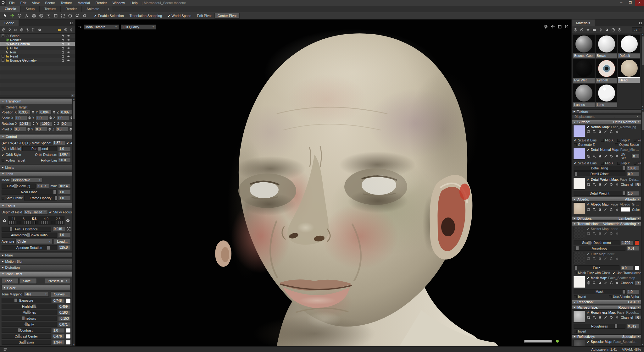 This screenshot has width=644, height=352. Describe the element at coordinates (606, 71) in the screenshot. I see `material-tile-eyeball: Eyeball` at that location.